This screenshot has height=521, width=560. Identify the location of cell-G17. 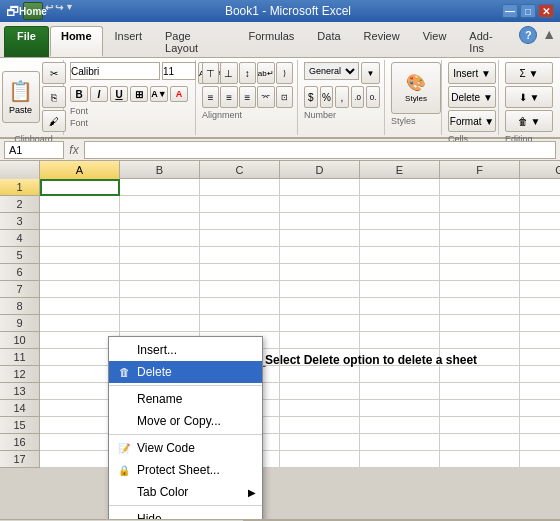
(540, 460).